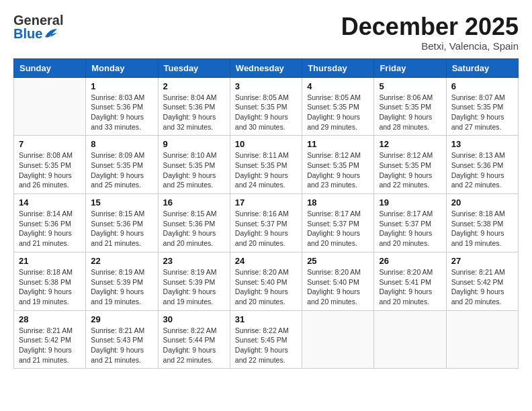 The width and height of the screenshot is (532, 411). What do you see at coordinates (339, 223) in the screenshot?
I see `calendar-cell: 18 Sunrise: 8:17 AMSunset: 5:37 PMDaylig…` at bounding box center [339, 223].